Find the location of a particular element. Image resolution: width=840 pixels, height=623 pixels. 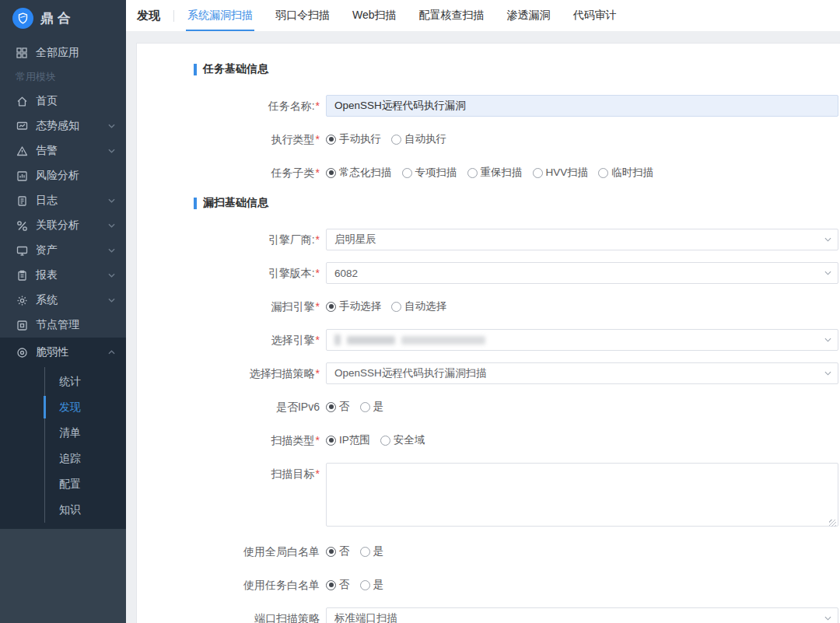

radio-global-whitelist-no: 否 is located at coordinates (338, 551).